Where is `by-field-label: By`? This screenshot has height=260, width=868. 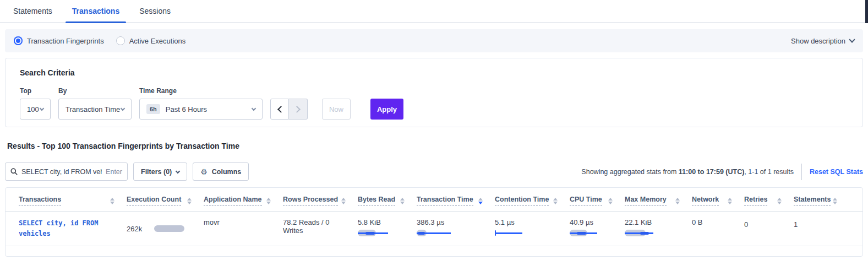
by-field-label: By is located at coordinates (95, 91).